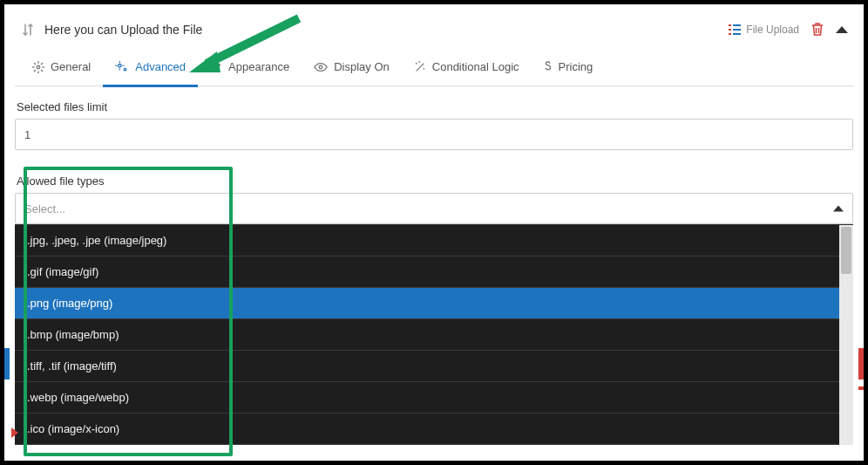  What do you see at coordinates (24, 209) in the screenshot?
I see `text-cursor` at bounding box center [24, 209].